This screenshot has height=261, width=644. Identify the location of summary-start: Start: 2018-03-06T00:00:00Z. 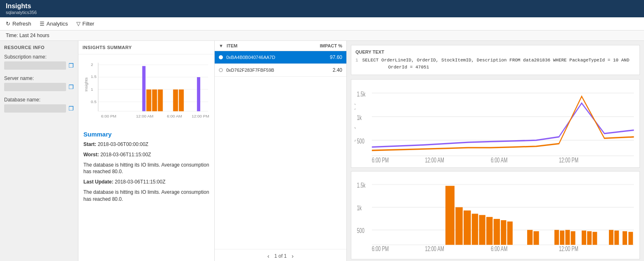
(146, 144).